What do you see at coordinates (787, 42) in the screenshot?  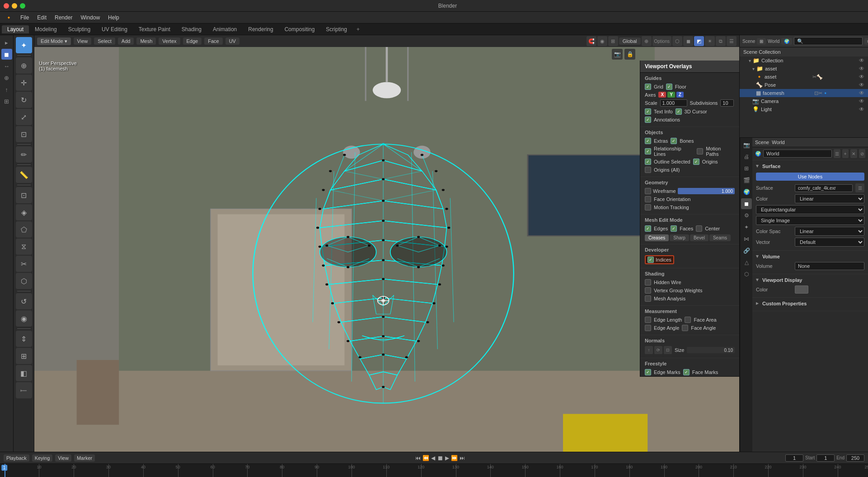 I see `world-btn: 🌍` at bounding box center [787, 42].